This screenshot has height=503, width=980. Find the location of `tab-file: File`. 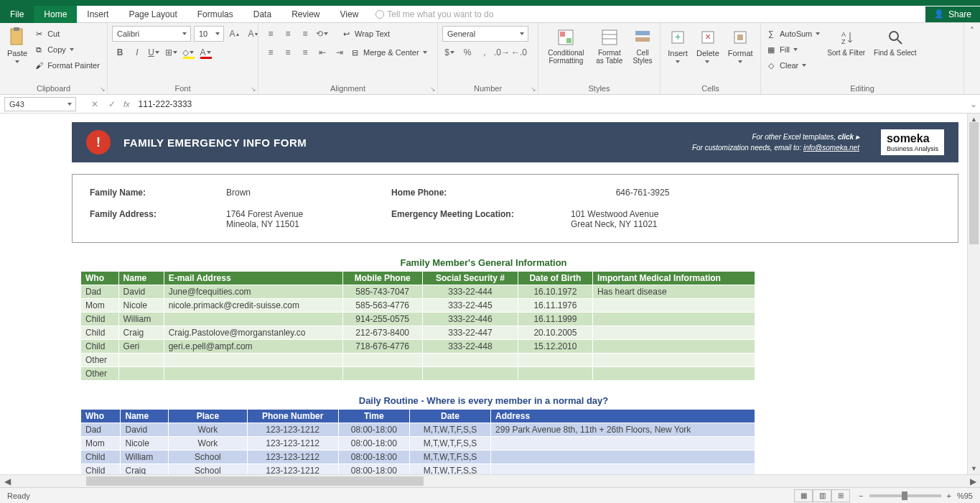

tab-file: File is located at coordinates (17, 14).